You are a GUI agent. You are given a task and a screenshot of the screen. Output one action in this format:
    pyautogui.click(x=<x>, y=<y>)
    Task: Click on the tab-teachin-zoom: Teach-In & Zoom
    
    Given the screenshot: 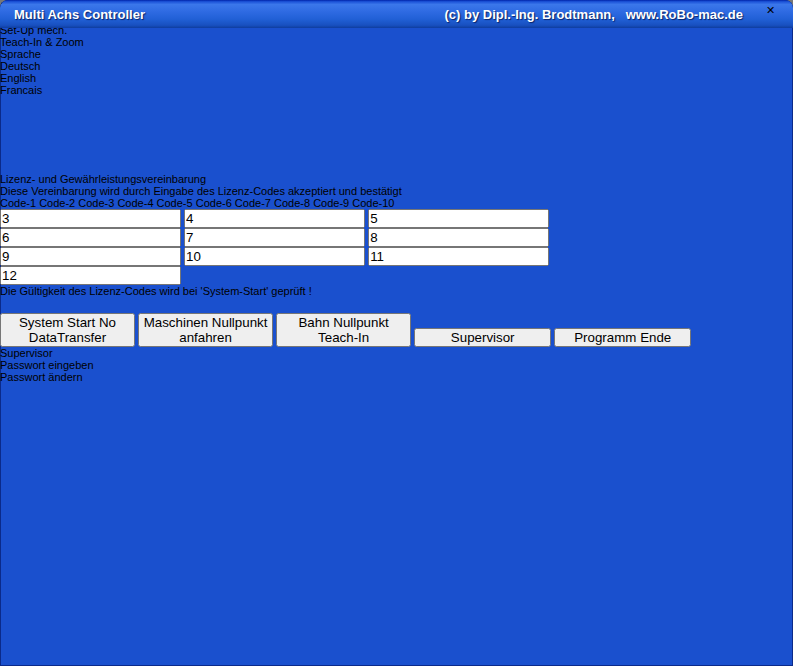 What is the action you would take?
    pyautogui.click(x=396, y=42)
    